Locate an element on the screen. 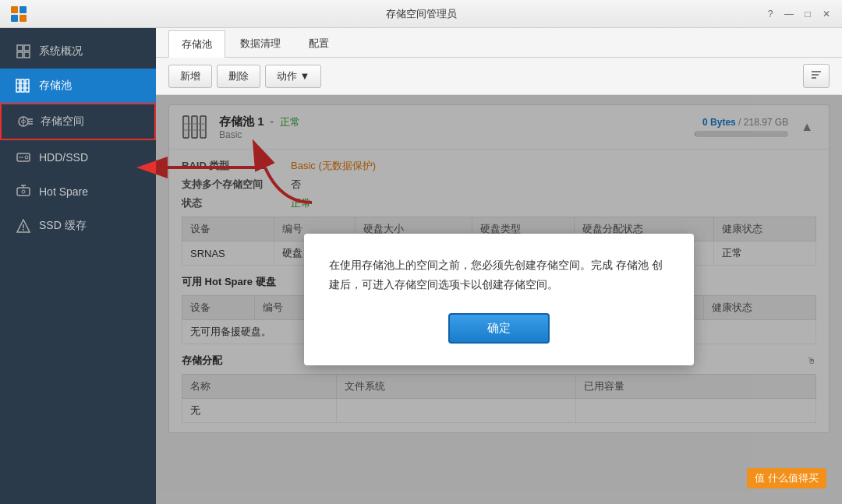 This screenshot has height=504, width=842. space-icon is located at coordinates (25, 122).